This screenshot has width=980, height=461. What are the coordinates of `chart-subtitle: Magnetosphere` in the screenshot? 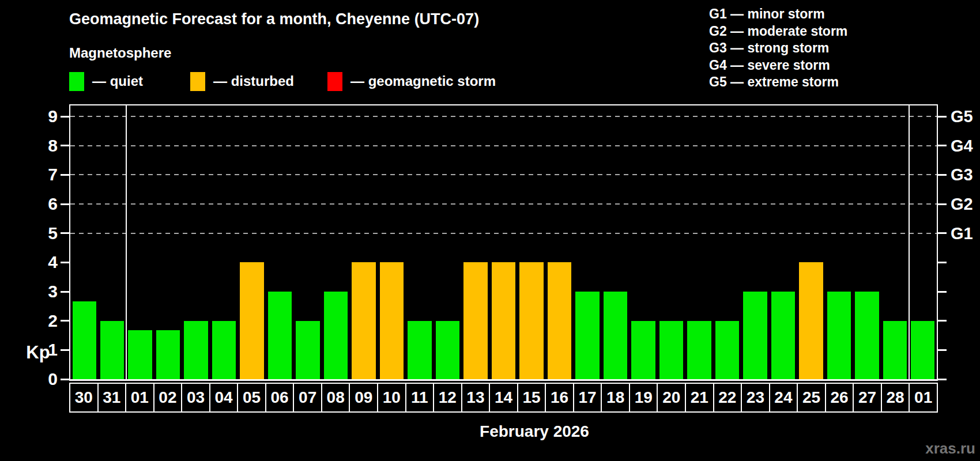 It's located at (120, 53).